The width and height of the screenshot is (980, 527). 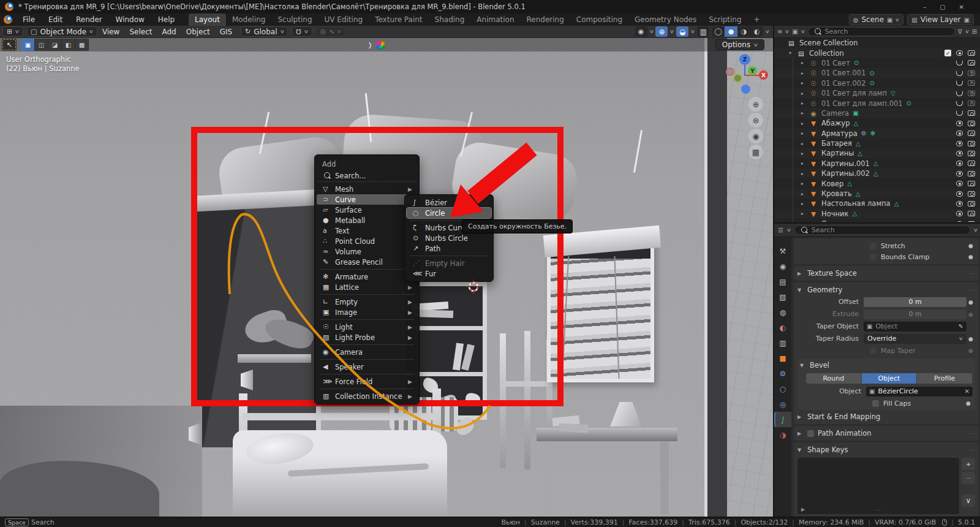 What do you see at coordinates (783, 313) in the screenshot?
I see `properties-tab: ◍` at bounding box center [783, 313].